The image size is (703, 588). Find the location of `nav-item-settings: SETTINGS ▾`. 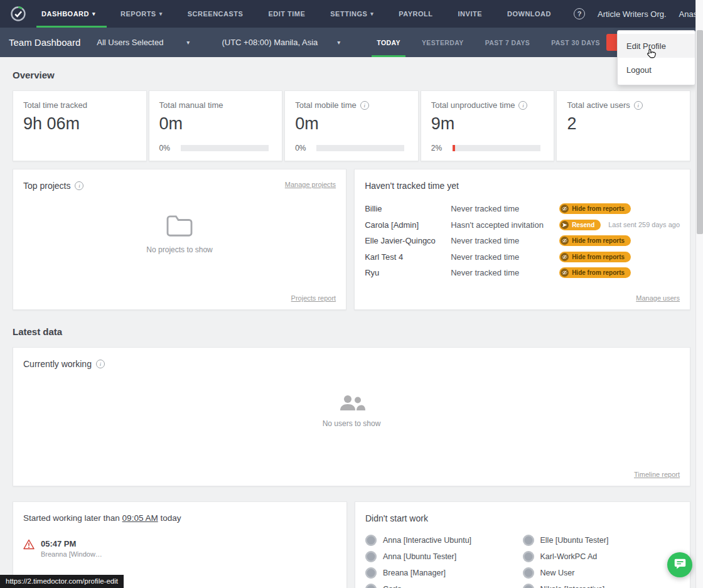

nav-item-settings: SETTINGS ▾ is located at coordinates (352, 14).